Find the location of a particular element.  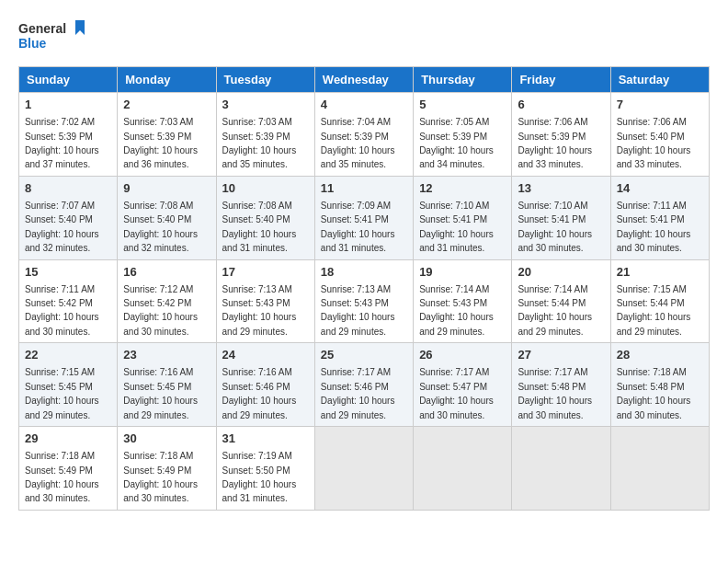

calendar-cell: 18 Sunrise: 7:13 AMSunset: 5:43 PMDaylig… is located at coordinates (364, 302).